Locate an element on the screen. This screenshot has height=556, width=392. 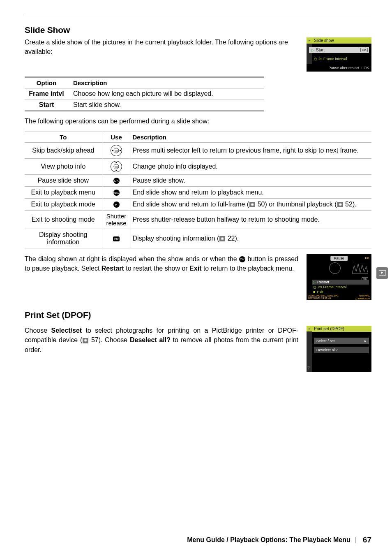
lcd2-counter: 1/8 is located at coordinates (367, 258).